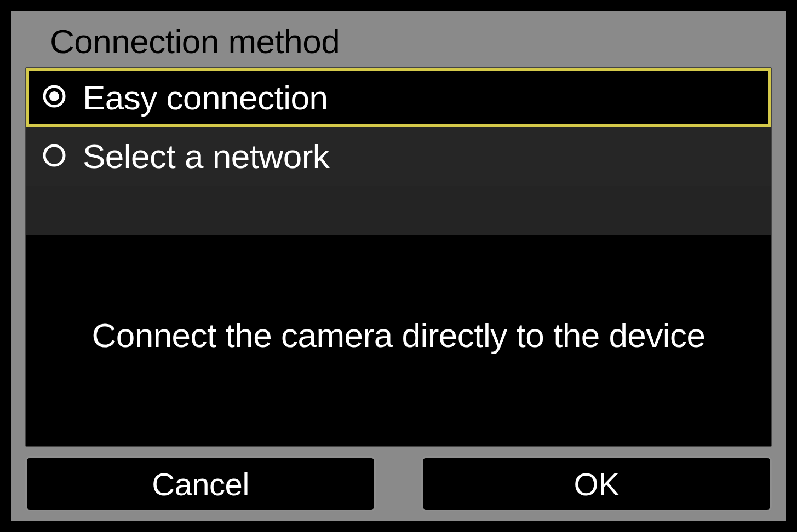 This screenshot has height=532, width=797. Describe the element at coordinates (200, 484) in the screenshot. I see `cancel-button: Cancel` at that location.